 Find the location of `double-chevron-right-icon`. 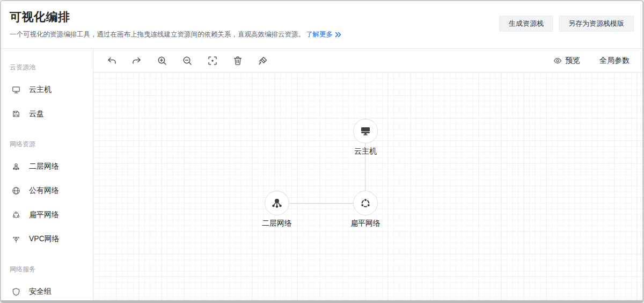

double-chevron-right-icon is located at coordinates (338, 34).